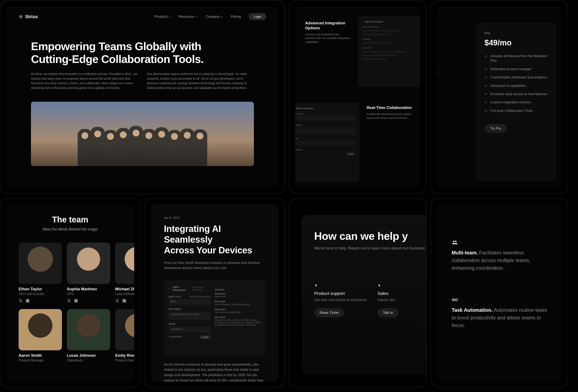  What do you see at coordinates (215, 318) in the screenshot?
I see `blog-mock-ui: ⌂Agent Workspace Elon musk · Sulaimaan A…` at bounding box center [215, 318].